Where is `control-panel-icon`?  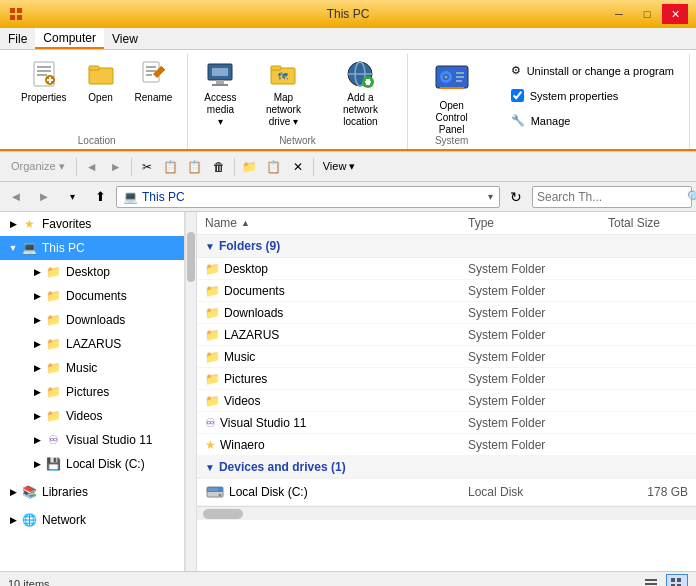 control-panel-icon is located at coordinates (452, 78).